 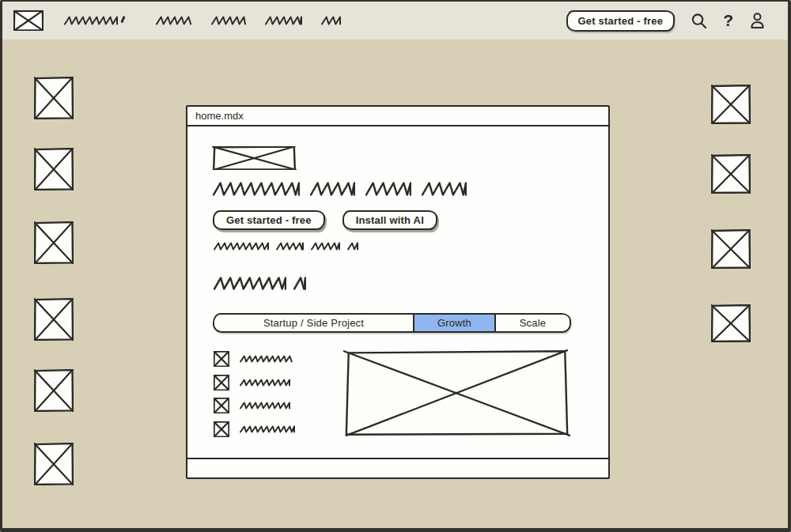 I want to click on top-navbar: Get started - free ?, so click(x=396, y=21).